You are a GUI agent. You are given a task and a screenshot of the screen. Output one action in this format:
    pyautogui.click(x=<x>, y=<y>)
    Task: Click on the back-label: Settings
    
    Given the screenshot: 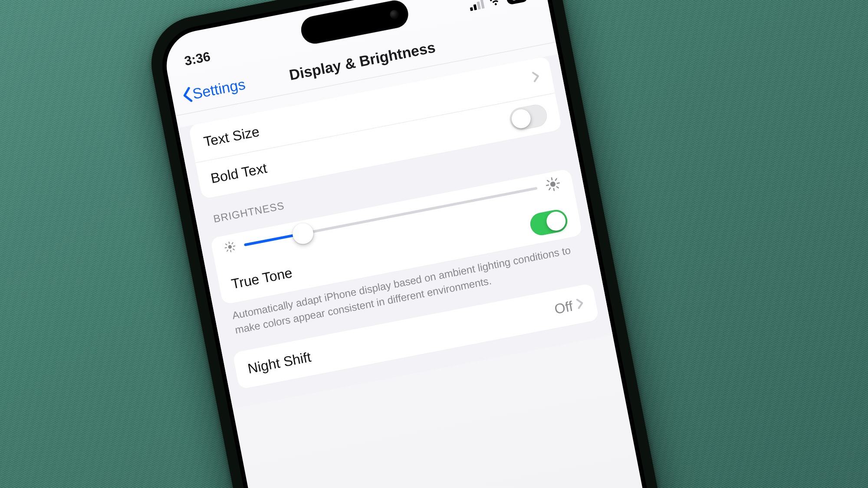 What is the action you would take?
    pyautogui.click(x=219, y=89)
    